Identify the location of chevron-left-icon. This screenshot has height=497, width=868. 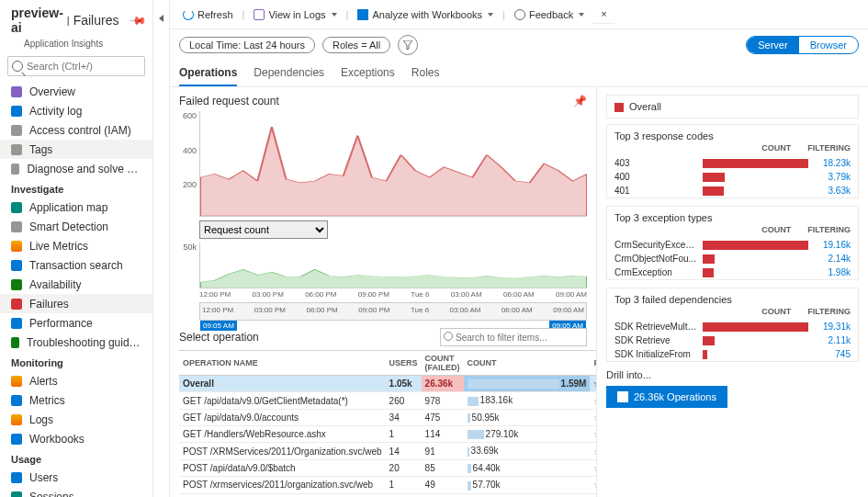
(162, 18).